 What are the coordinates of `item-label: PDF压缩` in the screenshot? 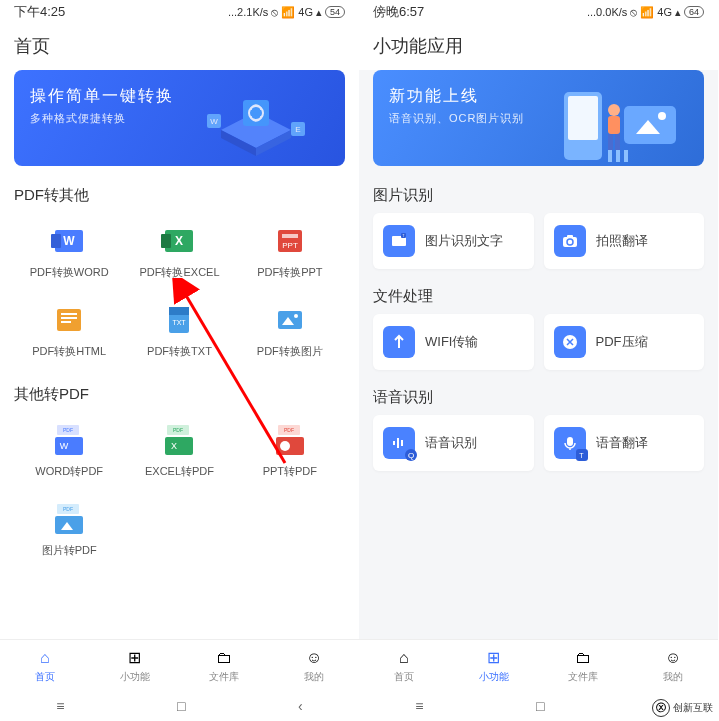 It's located at (622, 342).